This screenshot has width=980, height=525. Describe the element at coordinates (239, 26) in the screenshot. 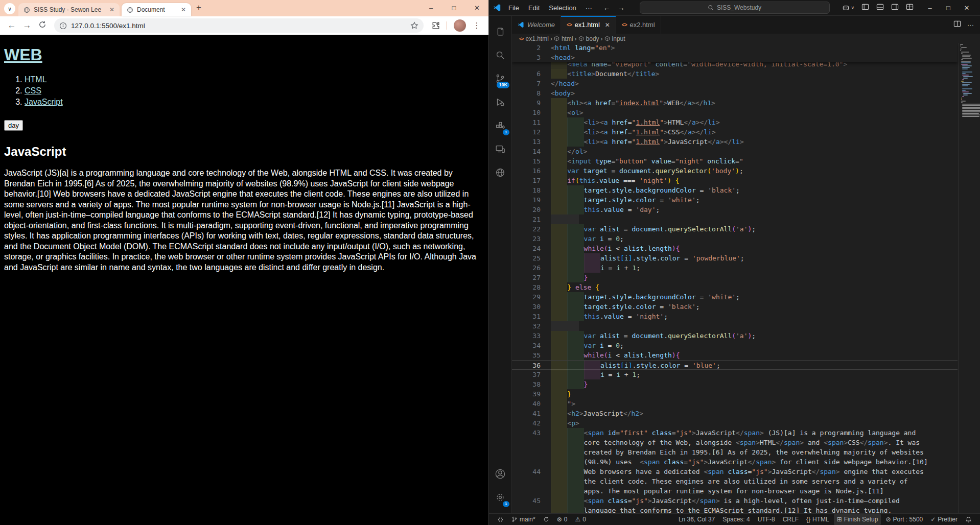

I see `address-bar: 127.0.0.1:5500/ex1.html` at that location.